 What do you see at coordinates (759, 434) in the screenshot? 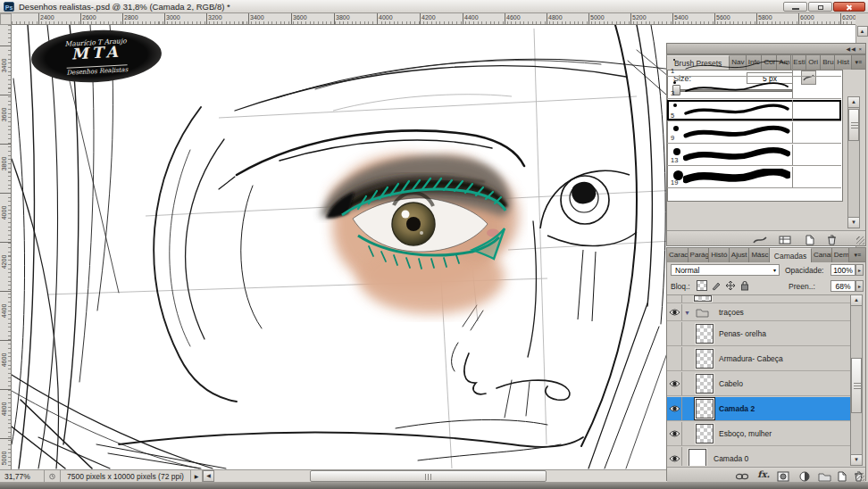
I see `layer-row: Esboço, mulher` at bounding box center [759, 434].